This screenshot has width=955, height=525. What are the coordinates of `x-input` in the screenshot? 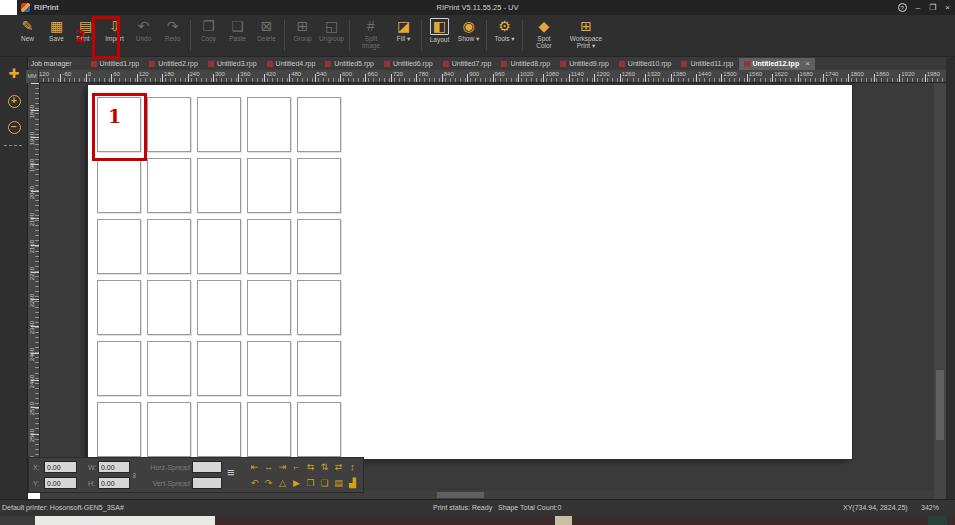 It's located at (60, 467).